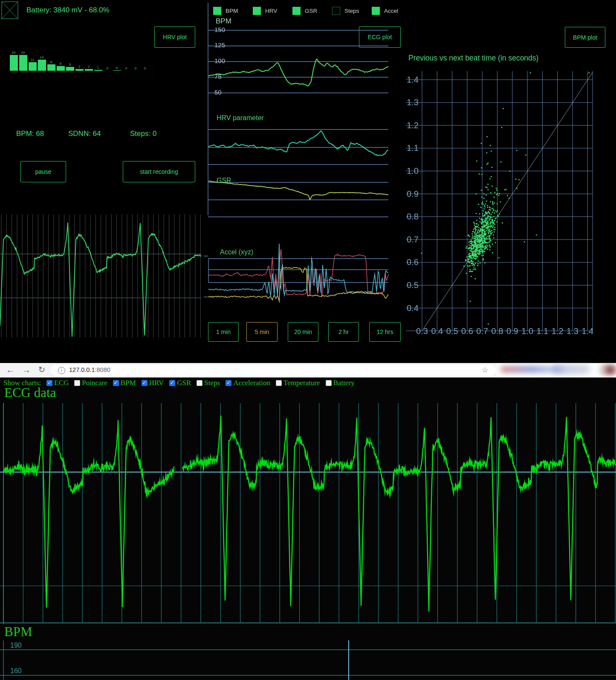 The width and height of the screenshot is (616, 680). Describe the element at coordinates (218, 92) in the screenshot. I see `bpm-tick-50: 50` at that location.